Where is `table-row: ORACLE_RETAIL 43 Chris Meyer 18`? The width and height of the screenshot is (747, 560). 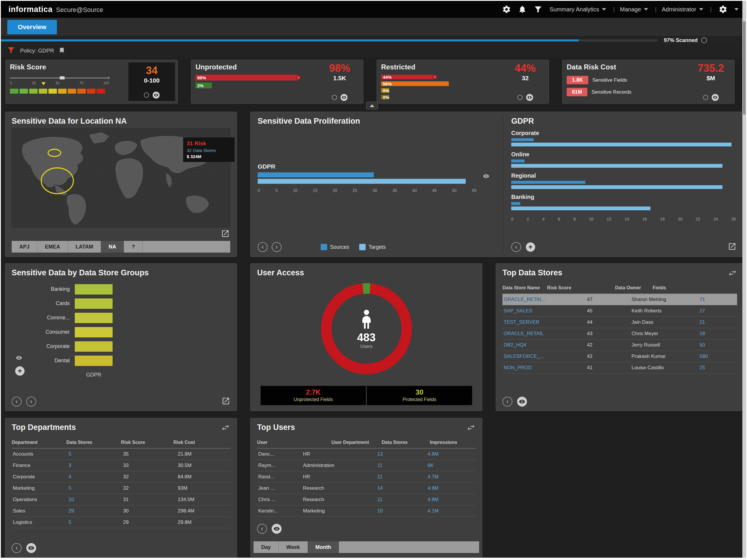
table-row: ORACLE_RETAIL 43 Chris Meyer 18 is located at coordinates (620, 334).